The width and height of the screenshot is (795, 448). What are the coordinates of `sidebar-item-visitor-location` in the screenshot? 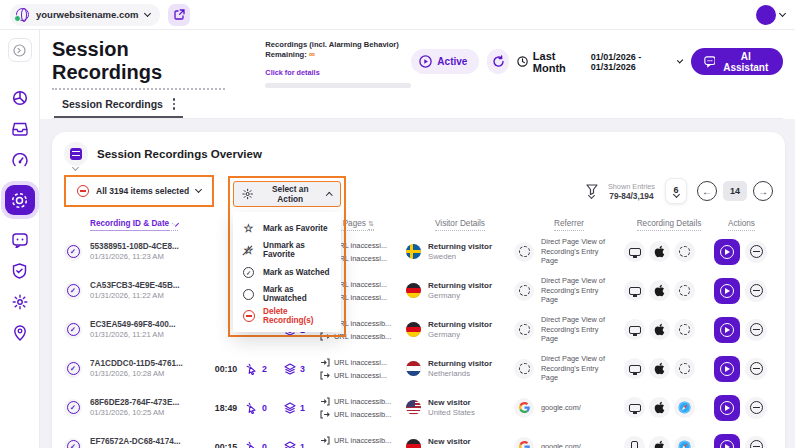 It's located at (20, 333).